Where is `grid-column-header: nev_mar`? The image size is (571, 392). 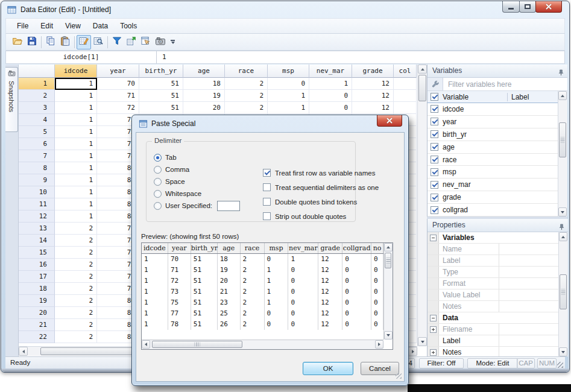
grid-column-header: nev_mar is located at coordinates (330, 71).